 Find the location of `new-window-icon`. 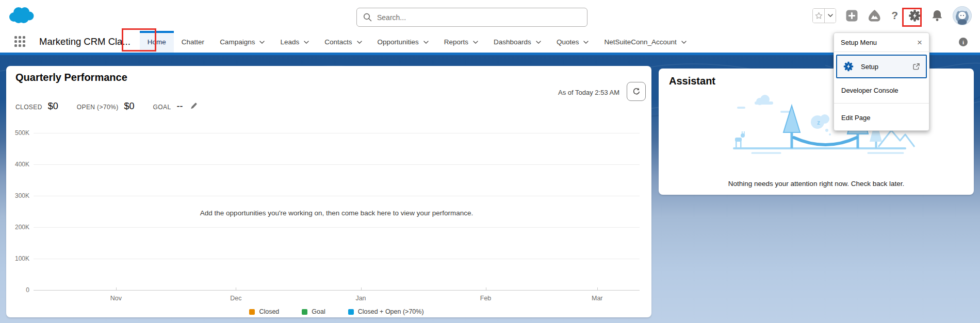

new-window-icon is located at coordinates (916, 67).